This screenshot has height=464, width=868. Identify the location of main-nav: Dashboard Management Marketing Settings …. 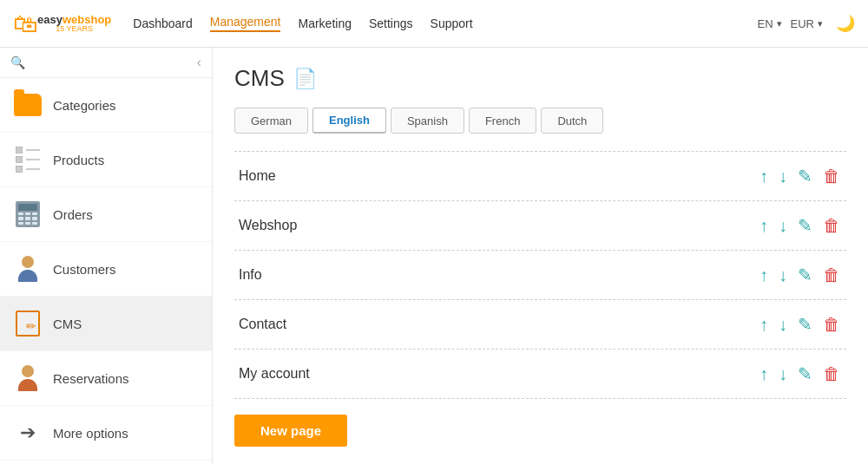
(302, 23).